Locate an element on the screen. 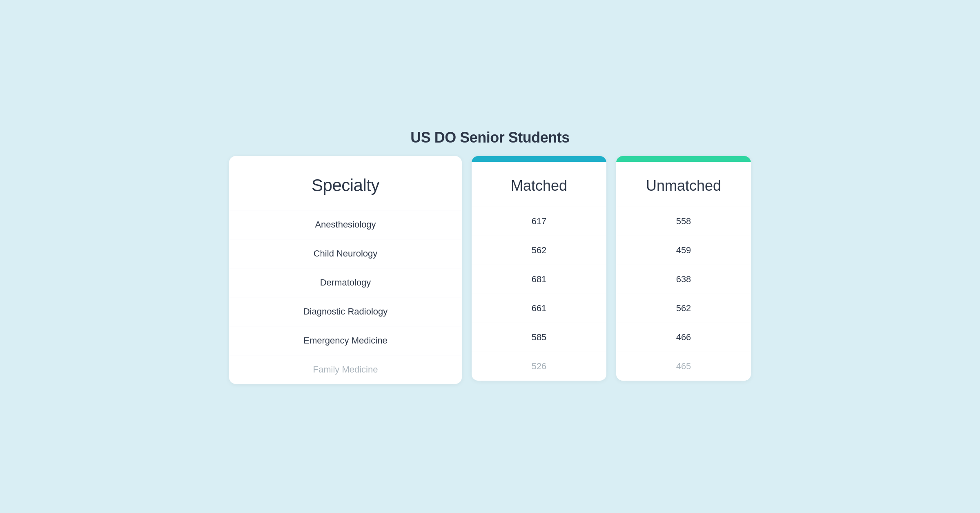 The width and height of the screenshot is (980, 513). matched-row-3: 661 is located at coordinates (539, 308).